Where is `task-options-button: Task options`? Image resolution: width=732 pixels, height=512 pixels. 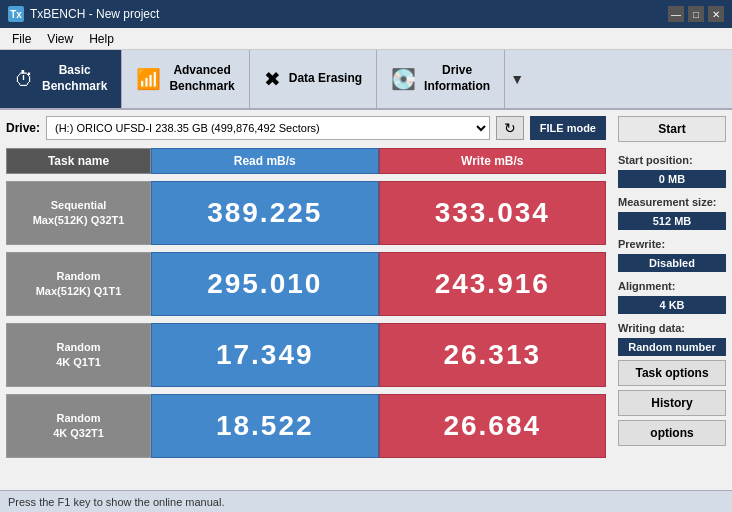 task-options-button: Task options is located at coordinates (672, 373).